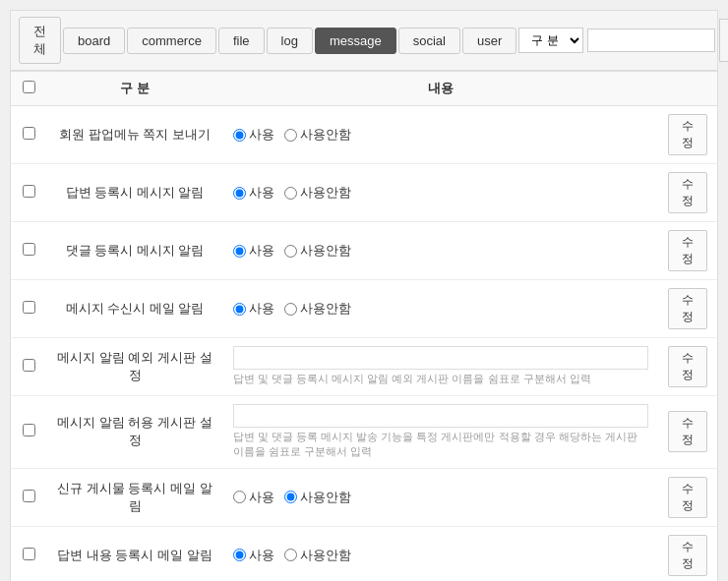  Describe the element at coordinates (135, 433) in the screenshot. I see `row-label-5: 메시지 알림 허용 게시판 설정` at that location.